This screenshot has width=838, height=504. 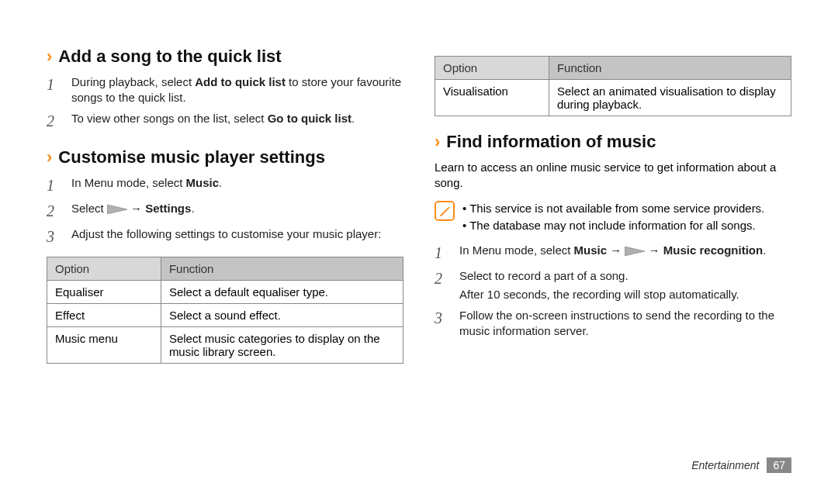 What do you see at coordinates (282, 344) in the screenshot?
I see `cell-function: Select music categories to display on th…` at bounding box center [282, 344].